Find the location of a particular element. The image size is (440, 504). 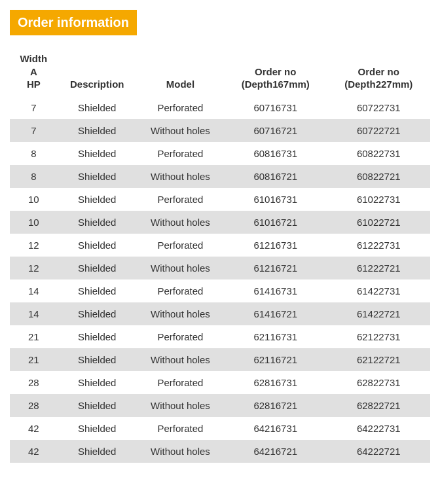

cell-order1: 61416721 is located at coordinates (275, 314).